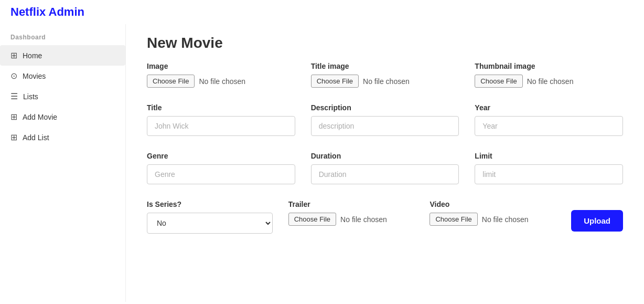 This screenshot has width=644, height=304. Describe the element at coordinates (492, 219) in the screenshot. I see `video-file-wrapper: Choose File No file chosen` at that location.